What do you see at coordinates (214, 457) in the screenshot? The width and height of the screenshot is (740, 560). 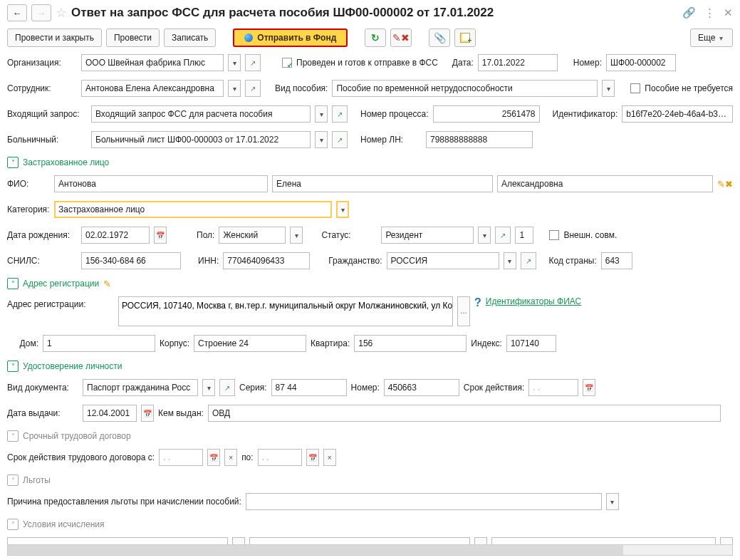 I see `contract-from-cal: 📅` at bounding box center [214, 457].